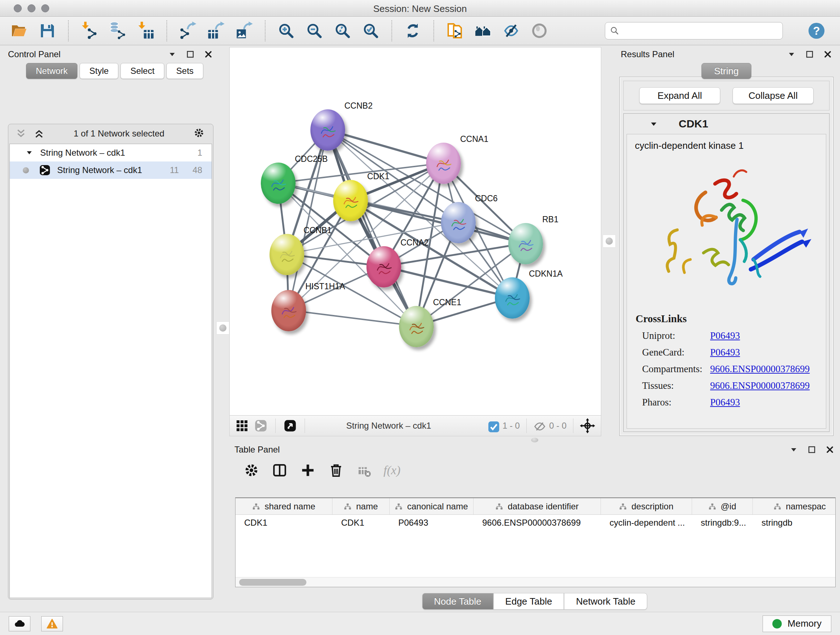 This screenshot has height=635, width=840. Describe the element at coordinates (722, 506) in the screenshot. I see `column-header--id: @id` at that location.